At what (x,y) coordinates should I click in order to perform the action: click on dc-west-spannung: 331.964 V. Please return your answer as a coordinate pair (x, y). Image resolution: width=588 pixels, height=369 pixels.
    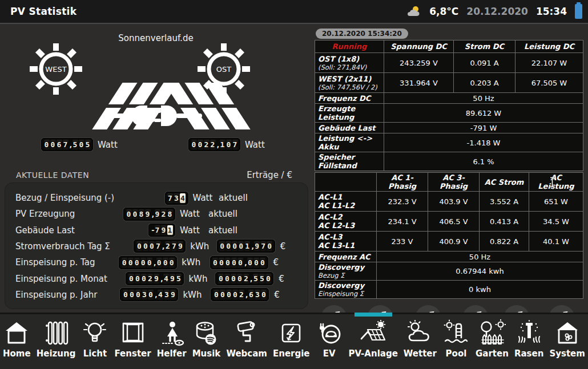
    Looking at the image, I should click on (419, 83).